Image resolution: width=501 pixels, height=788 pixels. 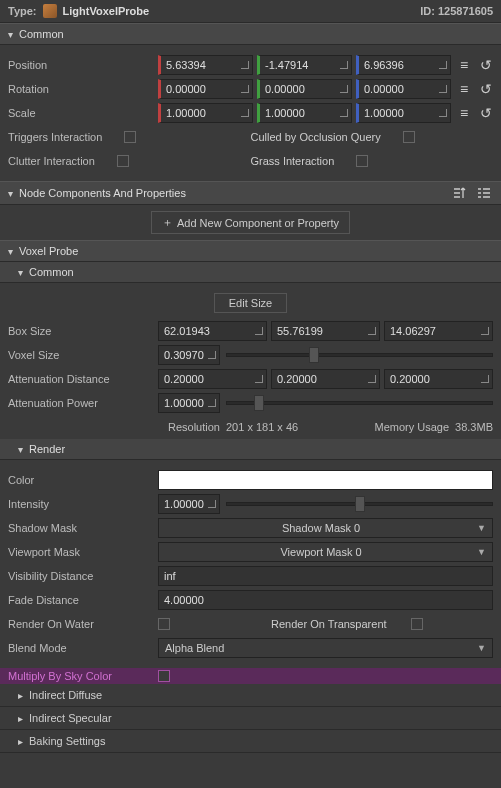 I want to click on rotation-label: Rotation, so click(x=83, y=89).